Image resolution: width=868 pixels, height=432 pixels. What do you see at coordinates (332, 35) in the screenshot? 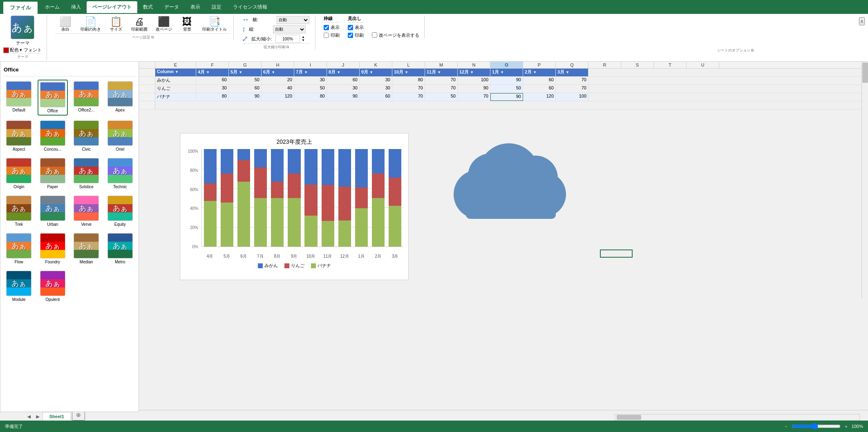
I see `gridlines-print-row: 印刷` at bounding box center [332, 35].